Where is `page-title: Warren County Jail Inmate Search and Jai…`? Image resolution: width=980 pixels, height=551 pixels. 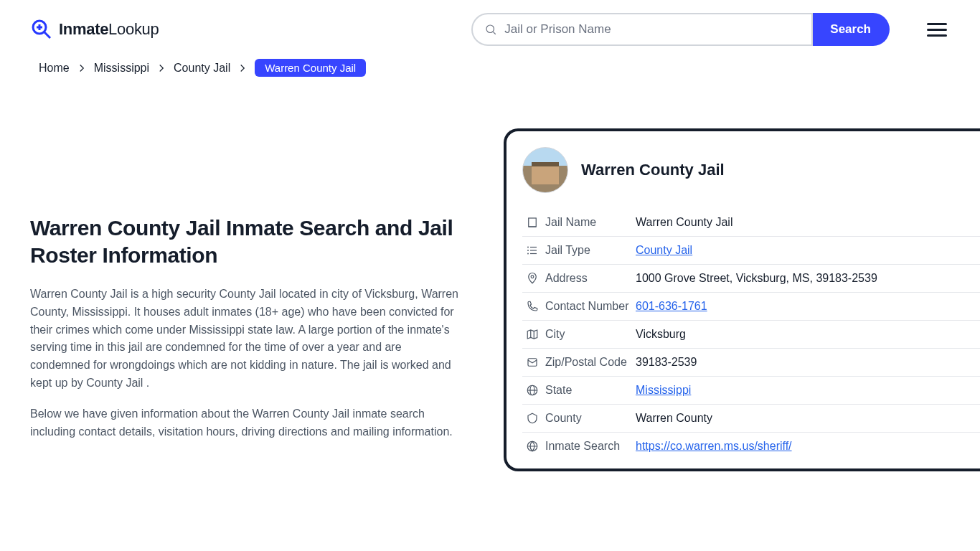 page-title: Warren County Jail Inmate Search and Jai… is located at coordinates (245, 241).